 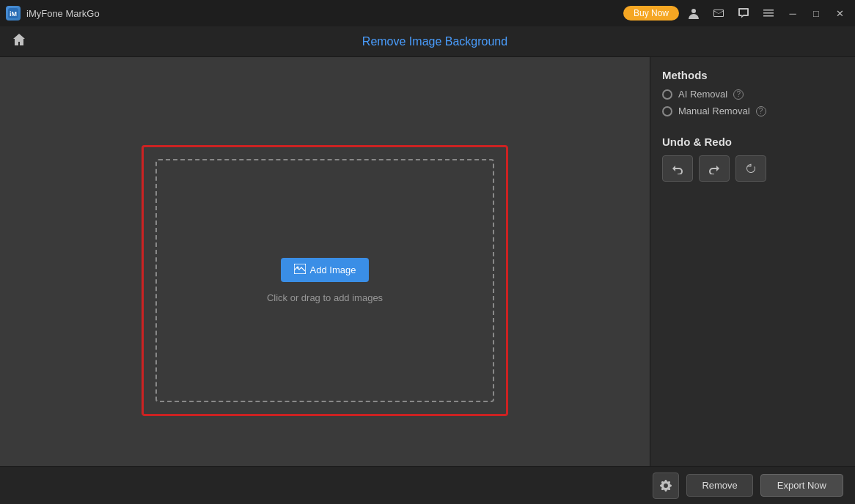 I want to click on ai-removal-label: AI Removal, so click(x=702, y=94).